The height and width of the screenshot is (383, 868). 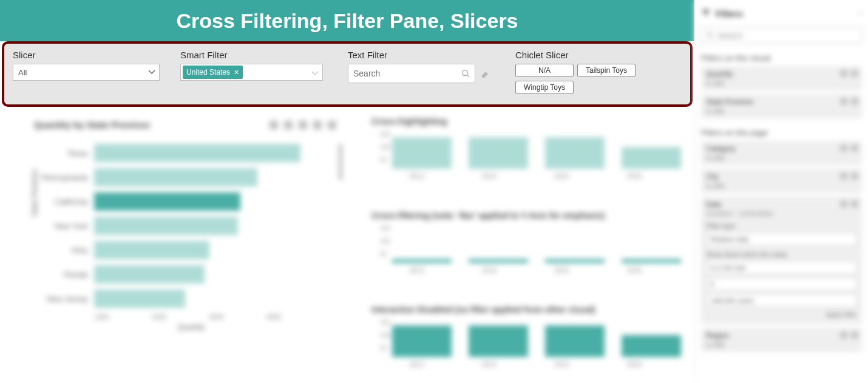 I want to click on filter-card-name: Region, so click(x=782, y=336).